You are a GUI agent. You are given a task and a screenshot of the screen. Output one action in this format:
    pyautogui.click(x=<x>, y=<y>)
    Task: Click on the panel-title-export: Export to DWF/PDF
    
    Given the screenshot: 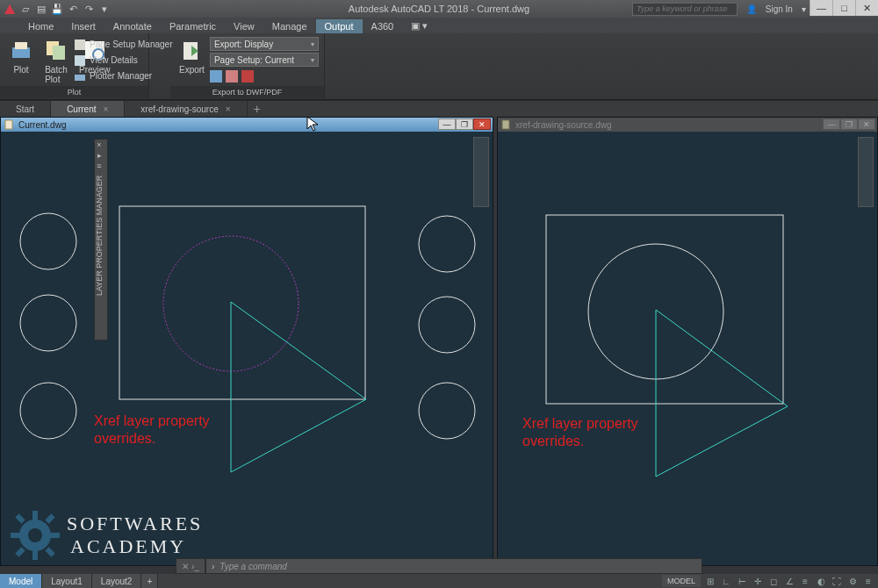 What is the action you would take?
    pyautogui.click(x=248, y=92)
    